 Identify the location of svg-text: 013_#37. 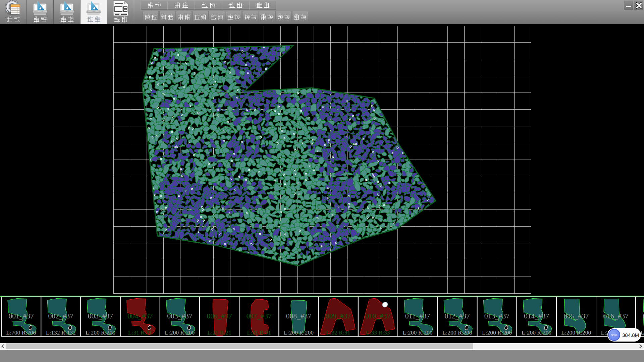
(497, 316).